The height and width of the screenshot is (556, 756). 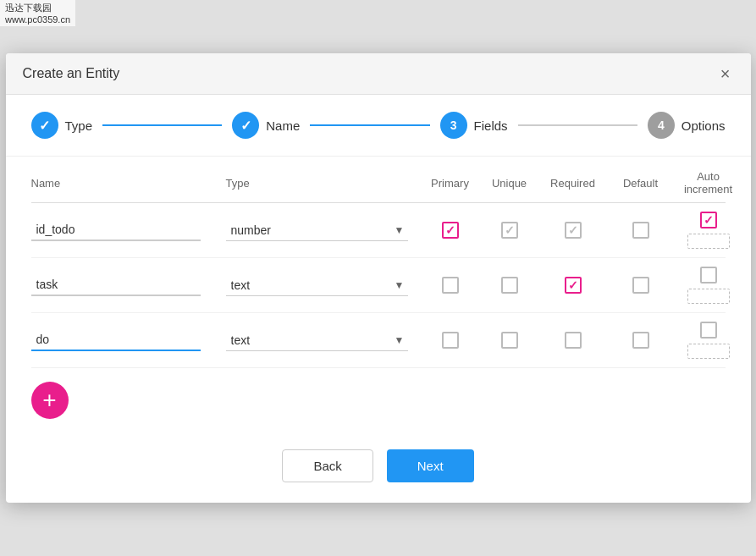 I want to click on field-type-select-3: number text boolean date, so click(x=317, y=340).